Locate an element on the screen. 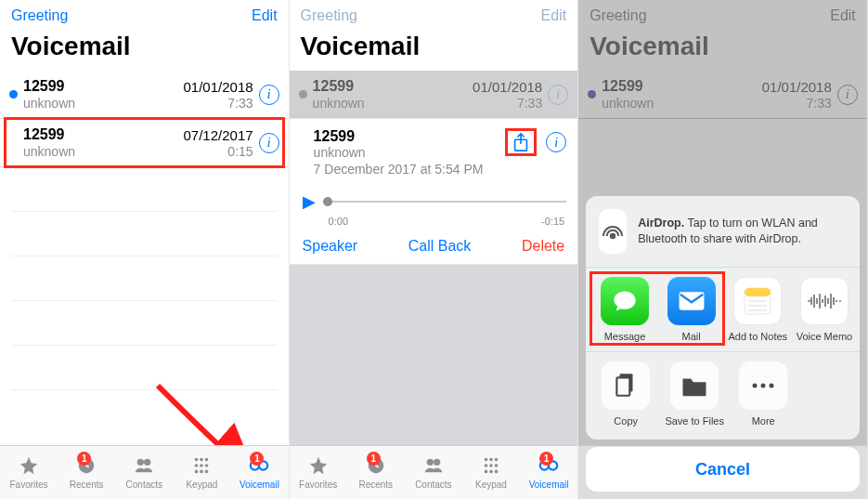 Image resolution: width=868 pixels, height=499 pixels. scrubber-thumb-icon is located at coordinates (328, 202).